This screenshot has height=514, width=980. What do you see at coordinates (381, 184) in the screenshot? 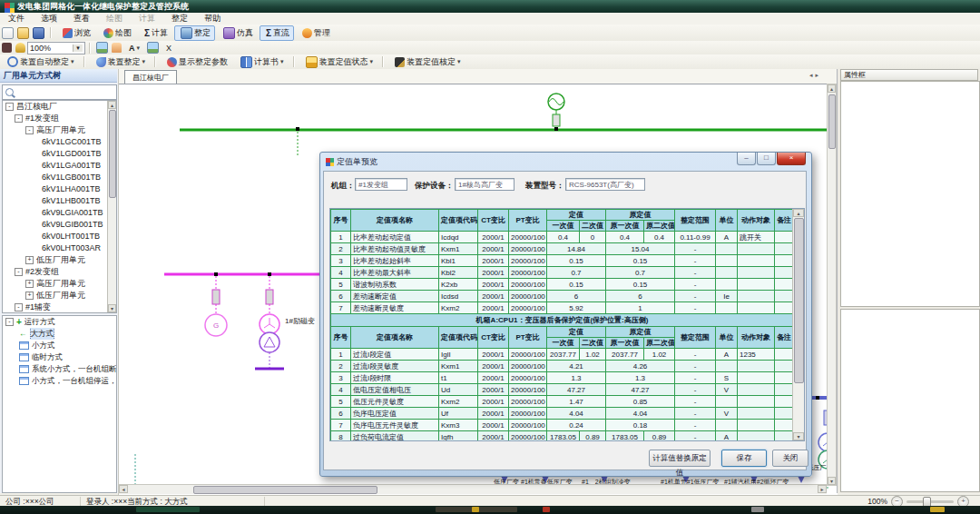
I see `unit-field: #1发变组` at bounding box center [381, 184].